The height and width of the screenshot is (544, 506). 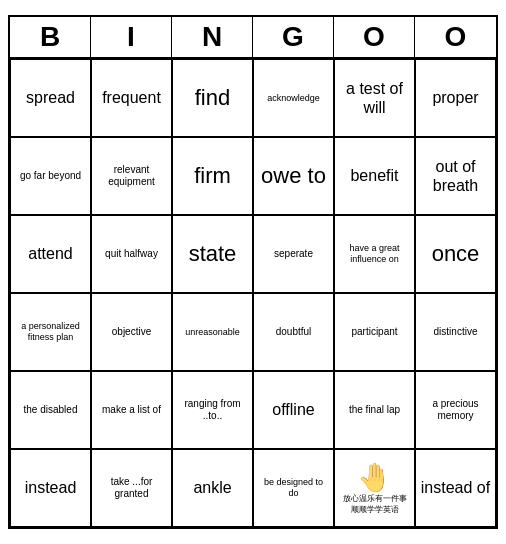 I want to click on cell-20: unreasonable, so click(x=212, y=332).